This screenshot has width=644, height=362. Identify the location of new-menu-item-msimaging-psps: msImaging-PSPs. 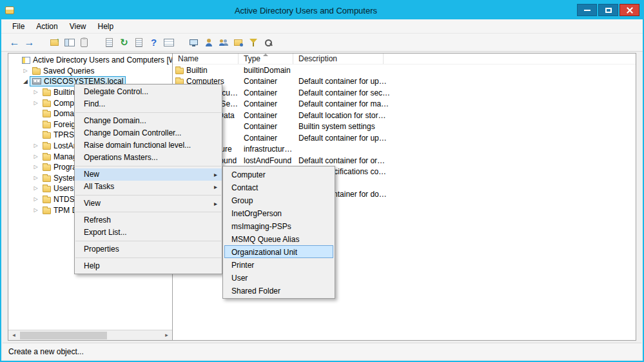
(278, 226).